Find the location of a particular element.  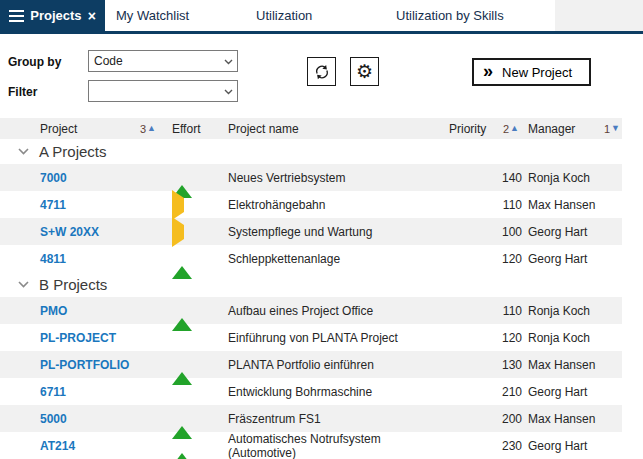

gear-icon: ⚙ is located at coordinates (364, 72).